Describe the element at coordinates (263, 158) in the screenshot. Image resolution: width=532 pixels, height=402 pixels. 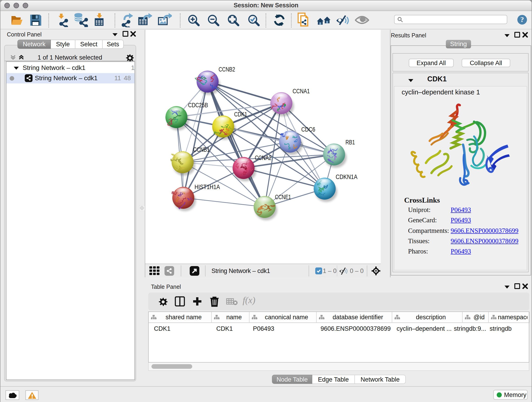
I see `svg-text: CCNA2` at that location.